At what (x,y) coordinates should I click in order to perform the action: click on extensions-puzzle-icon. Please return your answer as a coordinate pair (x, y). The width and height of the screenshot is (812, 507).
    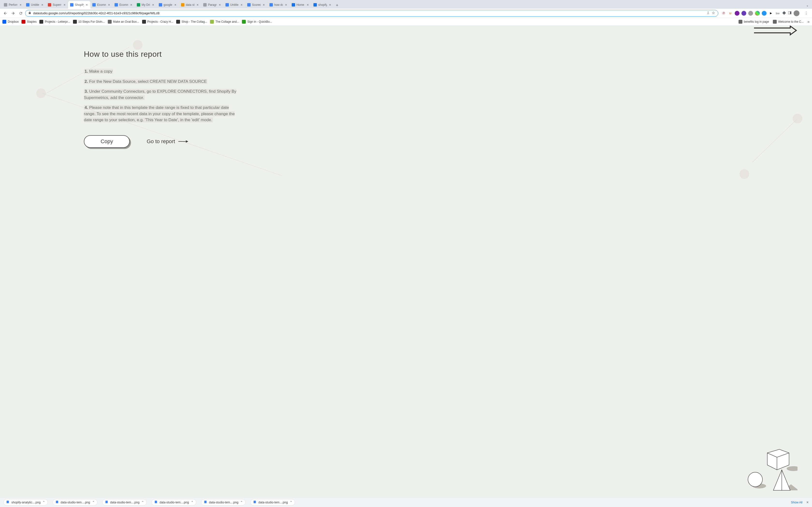
    Looking at the image, I should click on (784, 13).